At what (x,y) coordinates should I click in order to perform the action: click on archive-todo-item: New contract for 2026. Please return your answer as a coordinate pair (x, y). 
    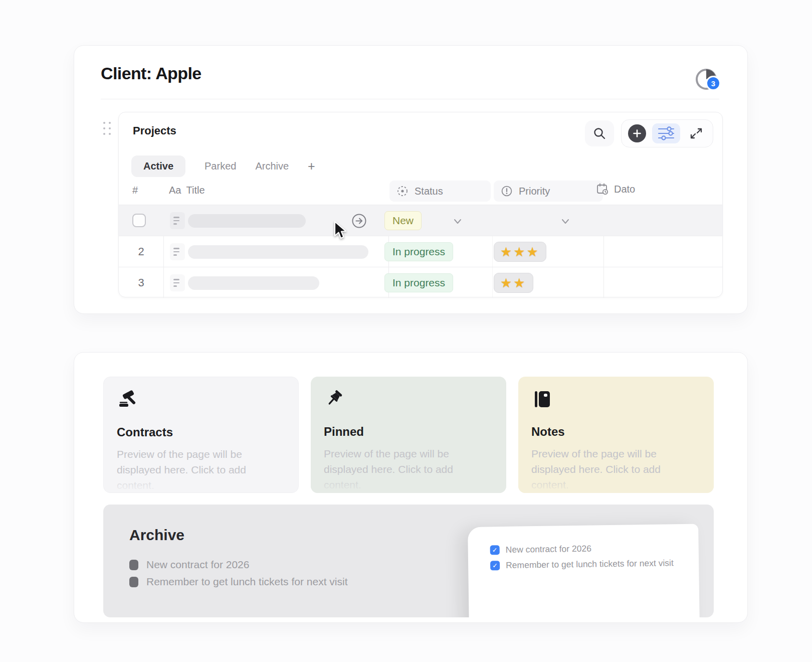
    Looking at the image, I should click on (189, 565).